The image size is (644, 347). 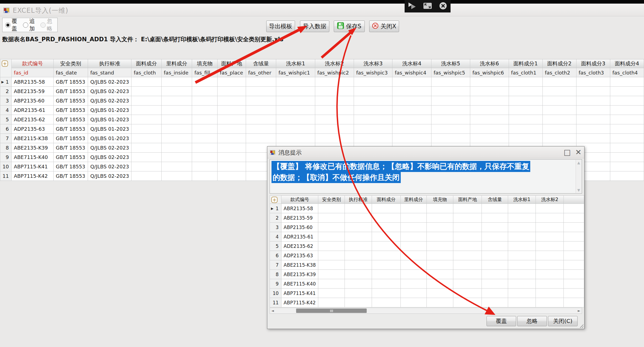 I want to click on cell-fas_cloth1, so click(x=526, y=138).